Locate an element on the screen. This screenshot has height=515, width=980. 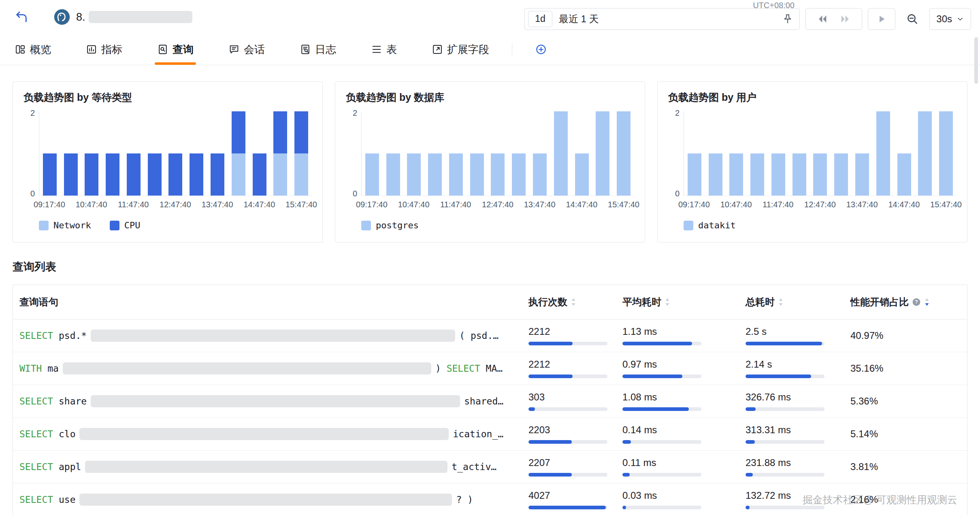
chart-y-axis: 2 0 is located at coordinates (354, 153).